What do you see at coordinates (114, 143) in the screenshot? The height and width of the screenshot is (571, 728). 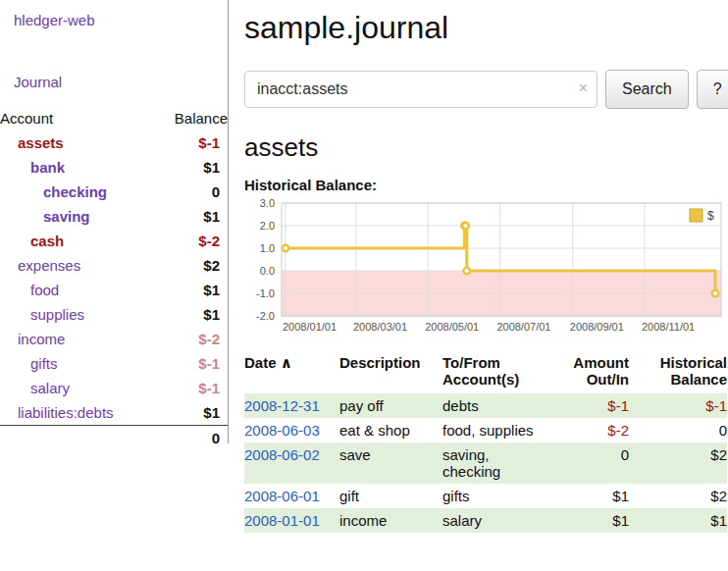 I see `account-row: assets$-1` at bounding box center [114, 143].